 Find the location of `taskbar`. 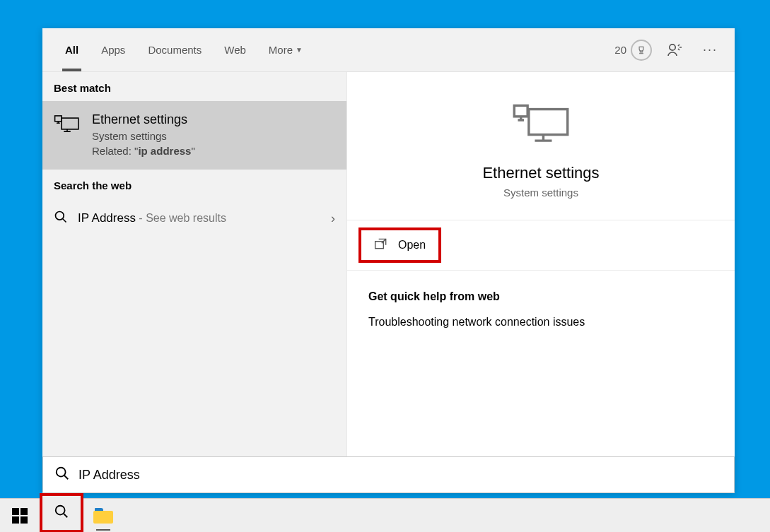

taskbar is located at coordinates (385, 515).